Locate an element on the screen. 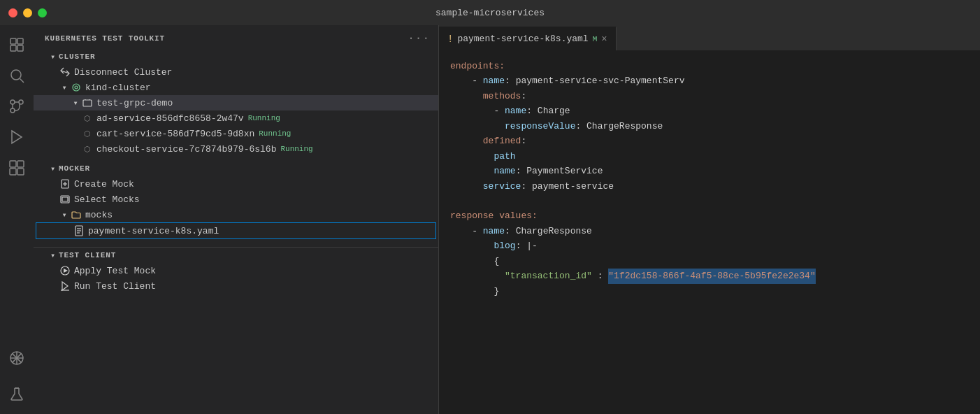 The width and height of the screenshot is (980, 414). select-mocks-label: Select Mocks is located at coordinates (107, 200).